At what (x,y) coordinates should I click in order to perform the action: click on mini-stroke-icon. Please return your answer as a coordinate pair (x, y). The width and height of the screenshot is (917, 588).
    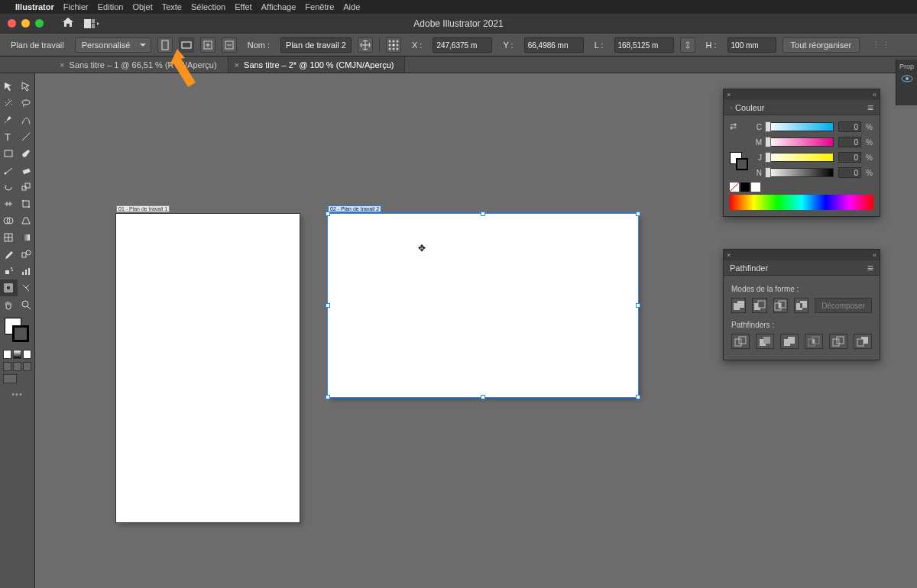
    Looking at the image, I should click on (742, 164).